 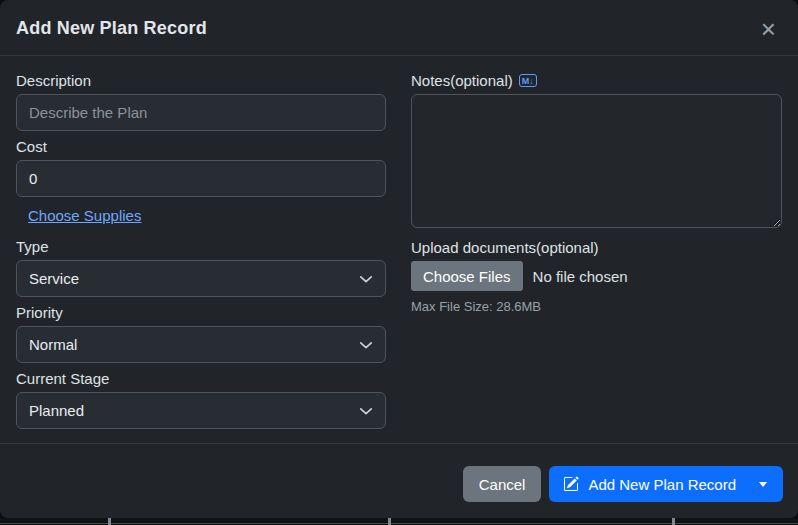 What do you see at coordinates (201, 378) in the screenshot?
I see `current-stage-label: Current Stage` at bounding box center [201, 378].